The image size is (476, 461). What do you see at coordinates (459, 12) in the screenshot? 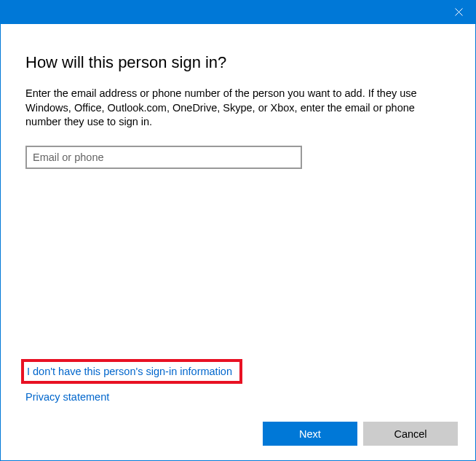
I see `close-button` at bounding box center [459, 12].